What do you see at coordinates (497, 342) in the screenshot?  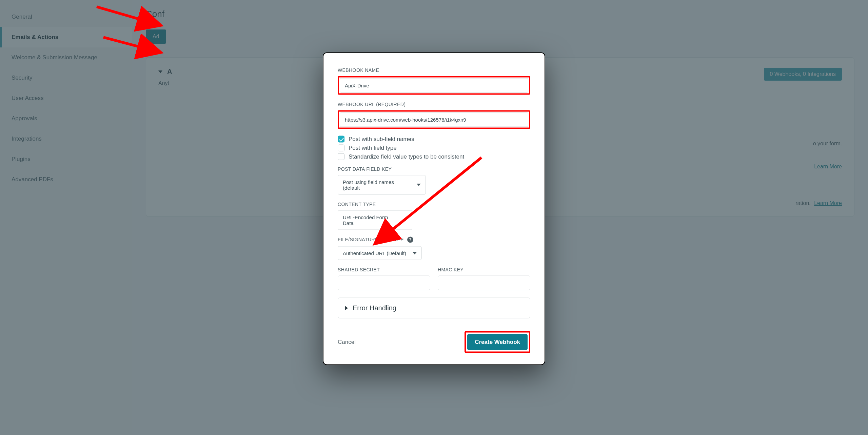 I see `create-webhook-button: Create Webhook` at bounding box center [497, 342].